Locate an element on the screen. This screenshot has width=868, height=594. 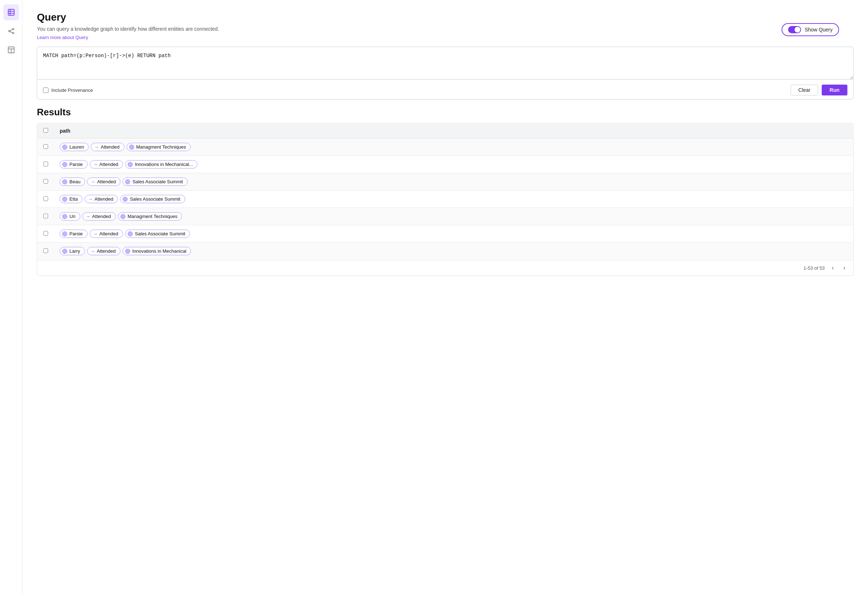
show-query-toggle: Show Query is located at coordinates (810, 30).